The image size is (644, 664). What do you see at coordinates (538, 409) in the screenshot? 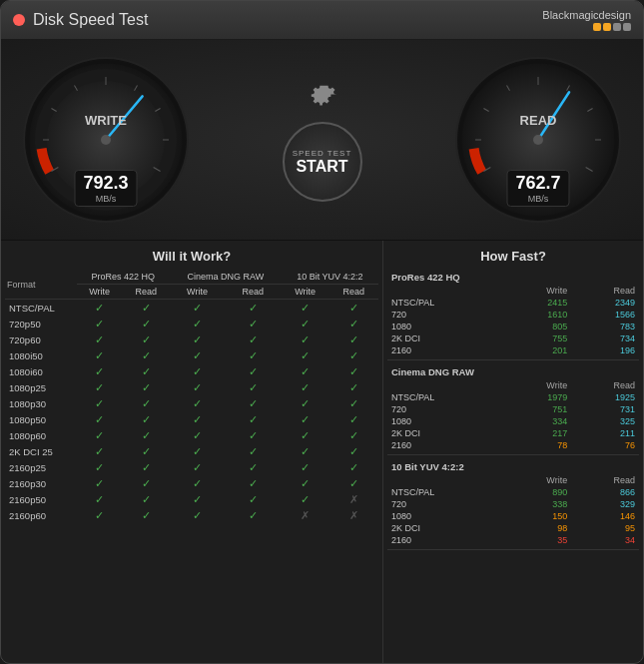
I see `hf-write-val: 751` at bounding box center [538, 409].